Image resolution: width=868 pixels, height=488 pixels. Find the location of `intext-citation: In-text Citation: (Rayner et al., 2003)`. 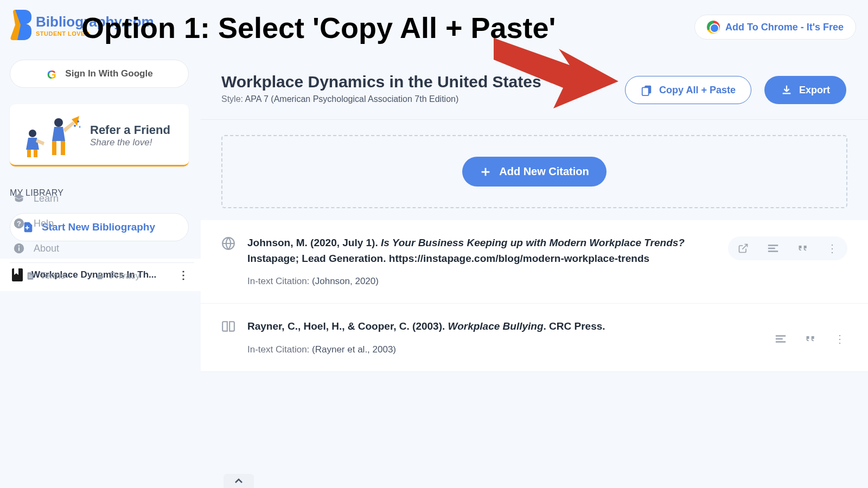

intext-citation: In-text Citation: (Rayner et al., 2003) is located at coordinates (504, 350).